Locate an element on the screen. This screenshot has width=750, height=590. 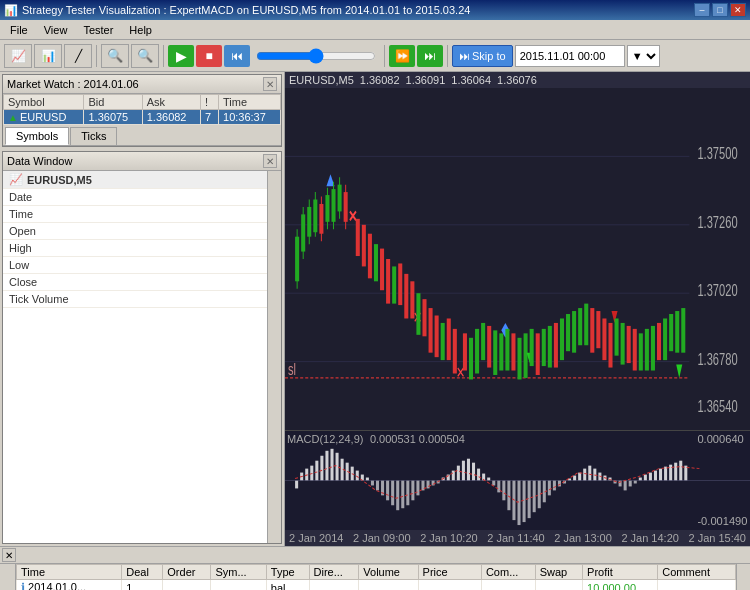
toolbar-indicator-btn: 📊 is located at coordinates (48, 56).